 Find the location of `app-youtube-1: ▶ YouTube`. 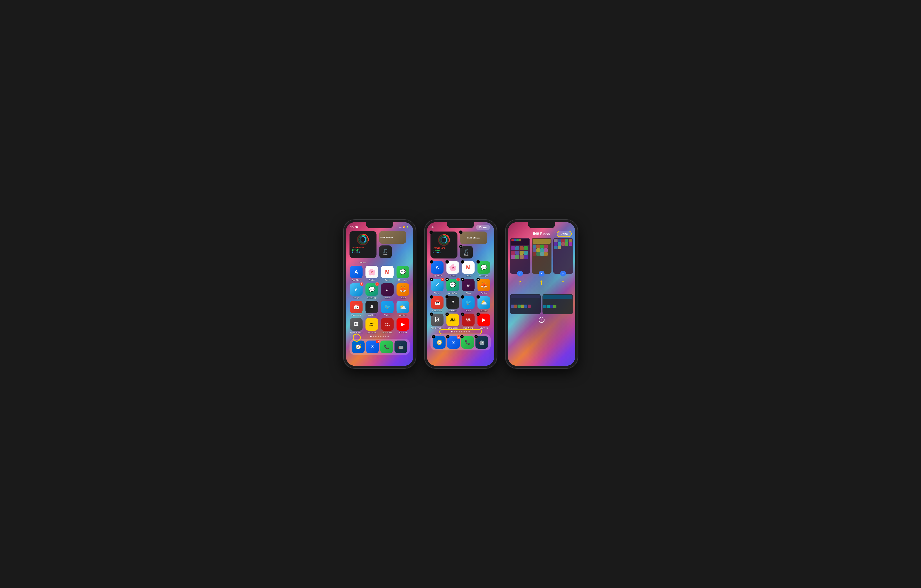

app-youtube-1: ▶ YouTube is located at coordinates (403, 326).